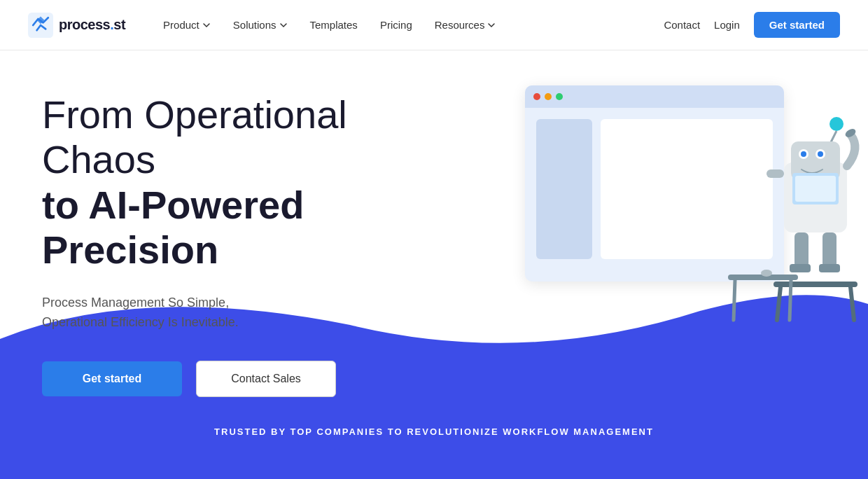 This screenshot has height=479, width=868. Describe the element at coordinates (92, 25) in the screenshot. I see `logo-wordmark: process.st` at that location.